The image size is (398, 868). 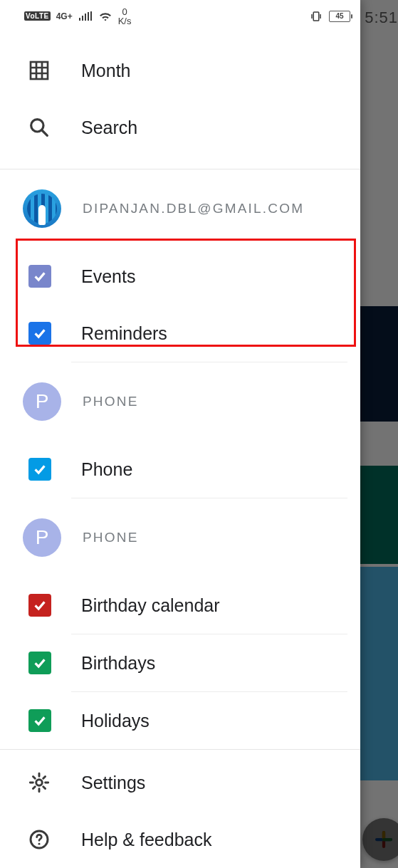 What do you see at coordinates (180, 127) in the screenshot?
I see `nav-search: Search` at bounding box center [180, 127].